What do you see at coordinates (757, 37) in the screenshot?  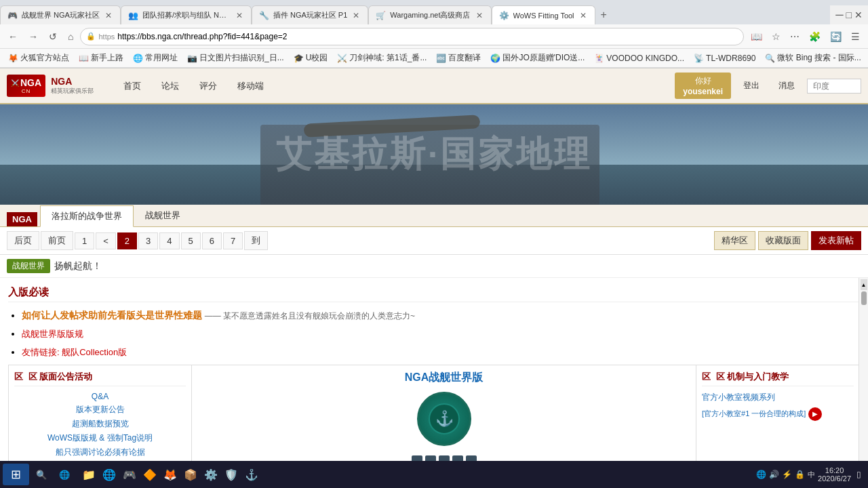 I see `reader-view-button: 📖` at bounding box center [757, 37].